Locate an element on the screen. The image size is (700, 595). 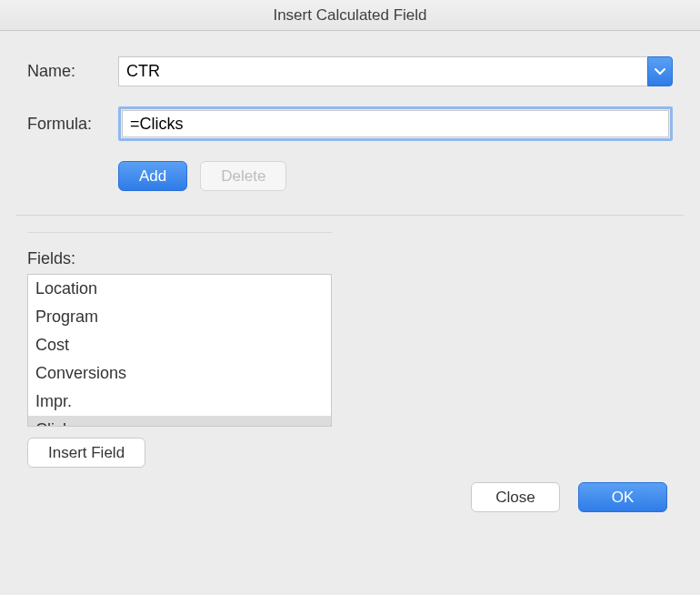
close-button: Close is located at coordinates (515, 497).